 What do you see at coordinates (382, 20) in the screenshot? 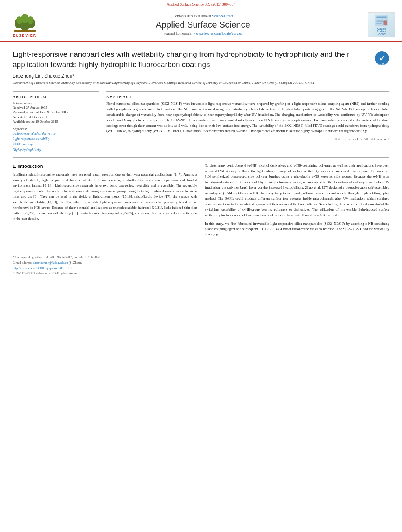
I see `journal-logo-icon` at bounding box center [382, 20].